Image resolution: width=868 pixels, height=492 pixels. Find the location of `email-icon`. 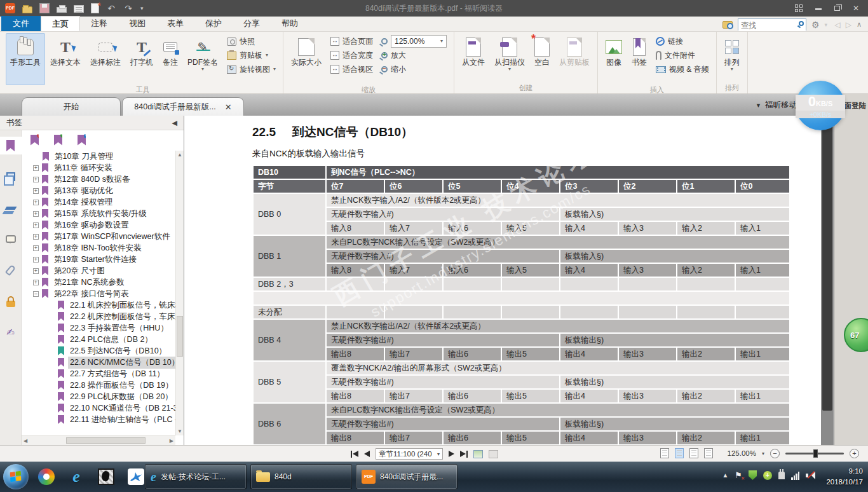

email-icon is located at coordinates (79, 9).